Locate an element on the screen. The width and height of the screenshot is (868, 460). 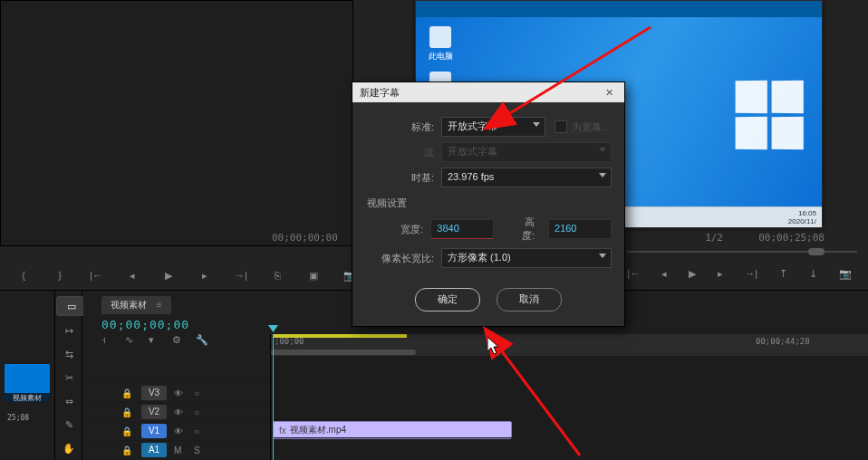
project-panel: 视频素材 25;08 is located at coordinates (27, 375).